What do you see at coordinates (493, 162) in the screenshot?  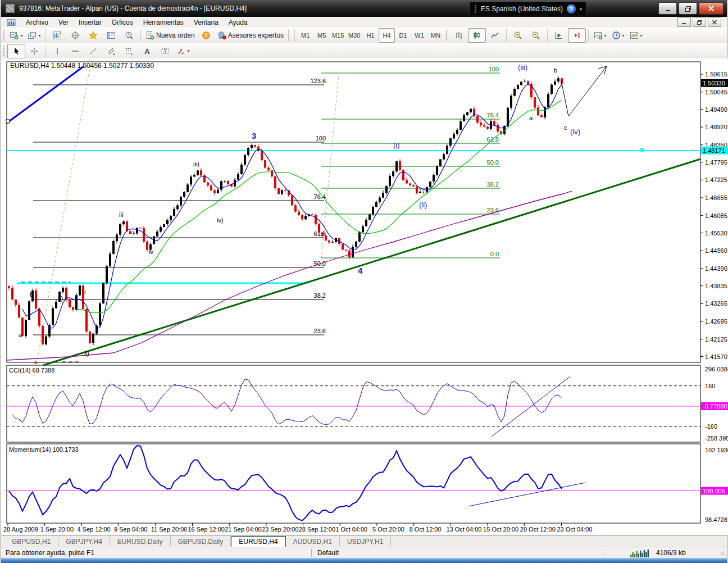 I see `svg-text: 50.0` at bounding box center [493, 162].